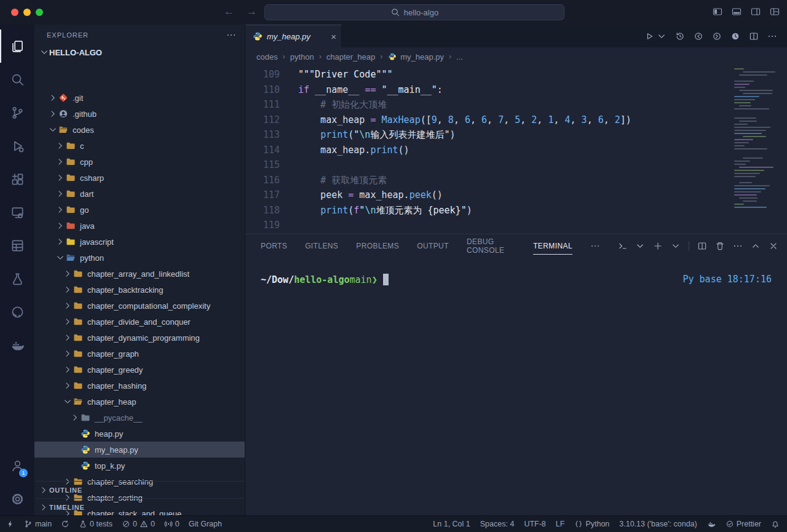 The width and height of the screenshot is (787, 532). What do you see at coordinates (140, 162) in the screenshot?
I see `tree-item-cpp: cpp` at bounding box center [140, 162].